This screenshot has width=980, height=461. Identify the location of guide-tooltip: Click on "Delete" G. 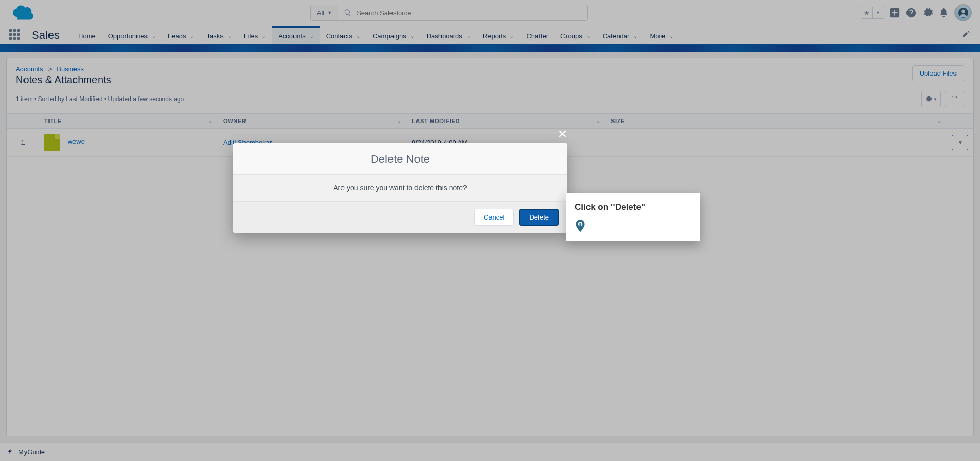
(633, 217).